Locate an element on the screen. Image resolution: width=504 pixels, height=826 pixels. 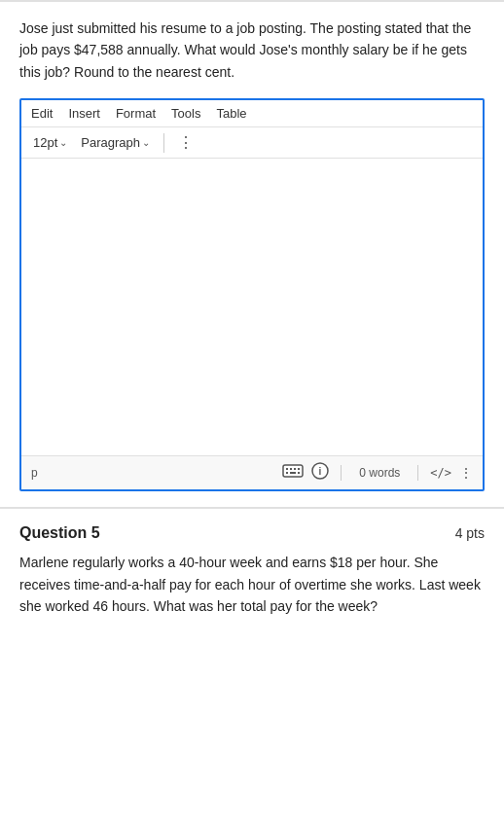
paragraph-selector: Paragraph ⌄ is located at coordinates (115, 142).